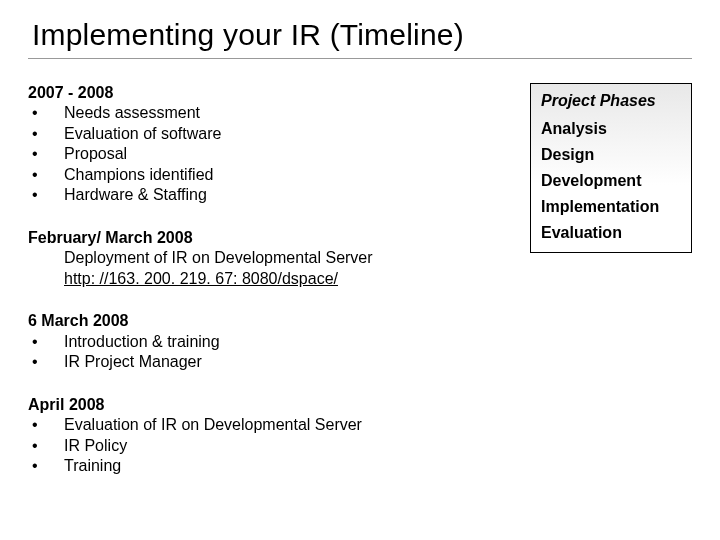 Image resolution: width=720 pixels, height=540 pixels. I want to click on deployment-link-line: http: //163. 200. 219. 67: 8080/dspace/, so click(273, 279).